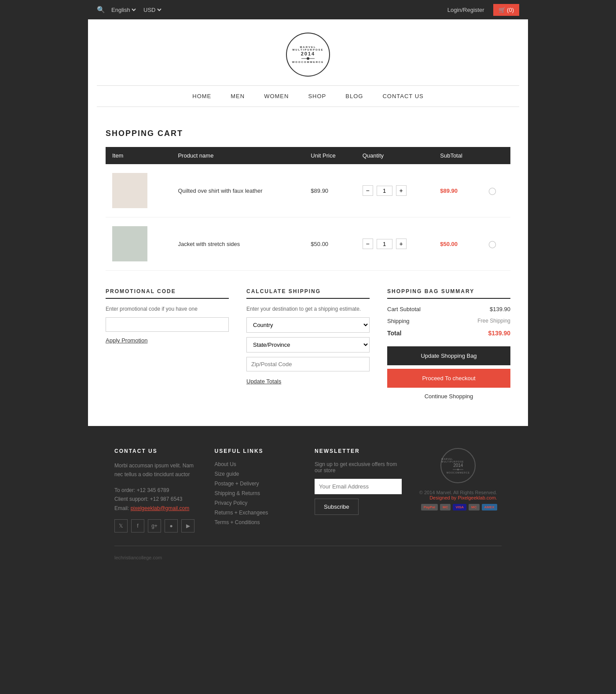  Describe the element at coordinates (167, 309) in the screenshot. I see `promo-desc: Enter promotional code if you have one` at that location.